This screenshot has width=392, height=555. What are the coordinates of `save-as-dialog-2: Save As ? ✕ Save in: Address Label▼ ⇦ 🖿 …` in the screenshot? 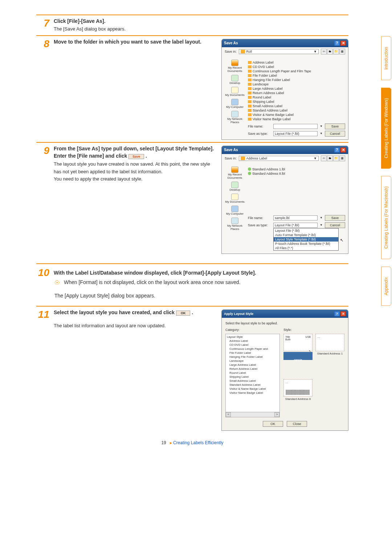 It's located at (285, 200).